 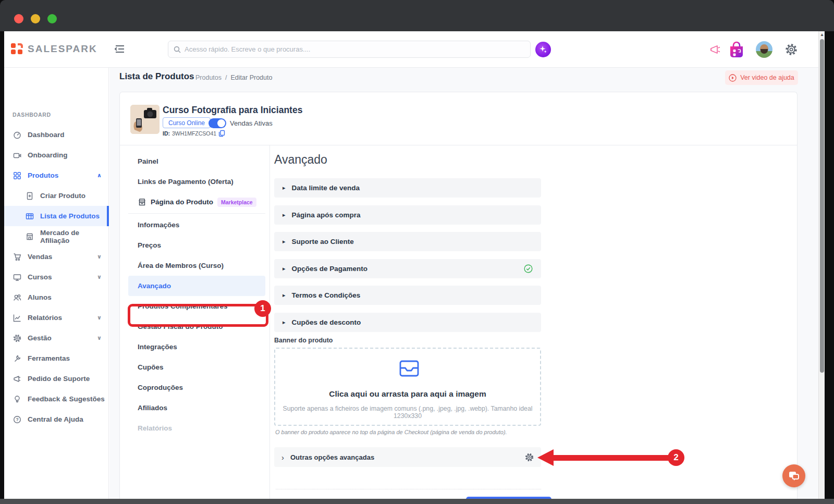 I want to click on page-title: Lista de Produtos, so click(x=157, y=77).